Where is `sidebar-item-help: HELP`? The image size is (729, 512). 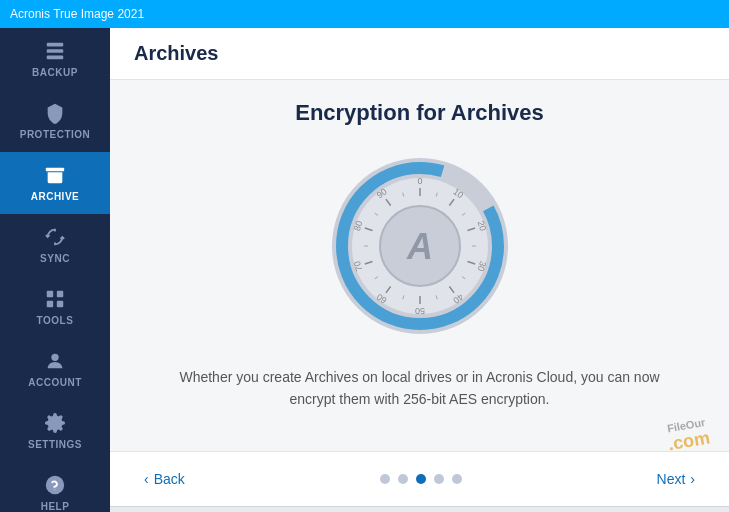 sidebar-item-help: HELP is located at coordinates (55, 487).